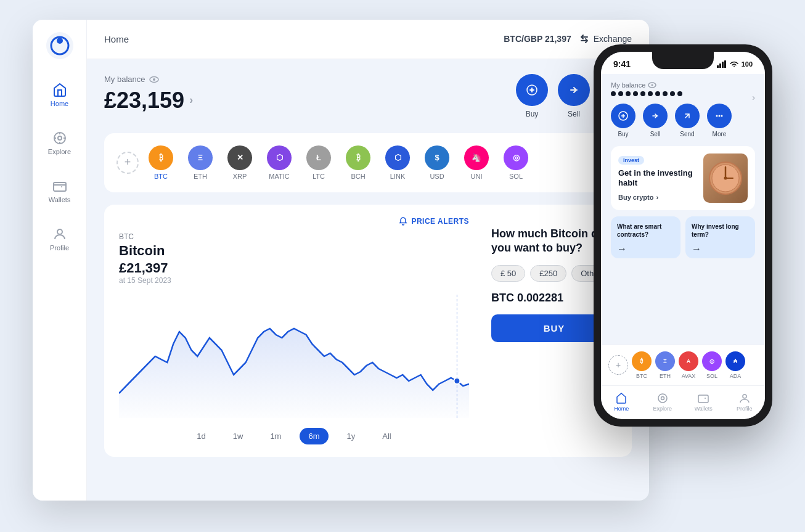 This screenshot has height=532, width=805. Describe the element at coordinates (621, 409) in the screenshot. I see `phone-nav-home-label: Home` at that location.